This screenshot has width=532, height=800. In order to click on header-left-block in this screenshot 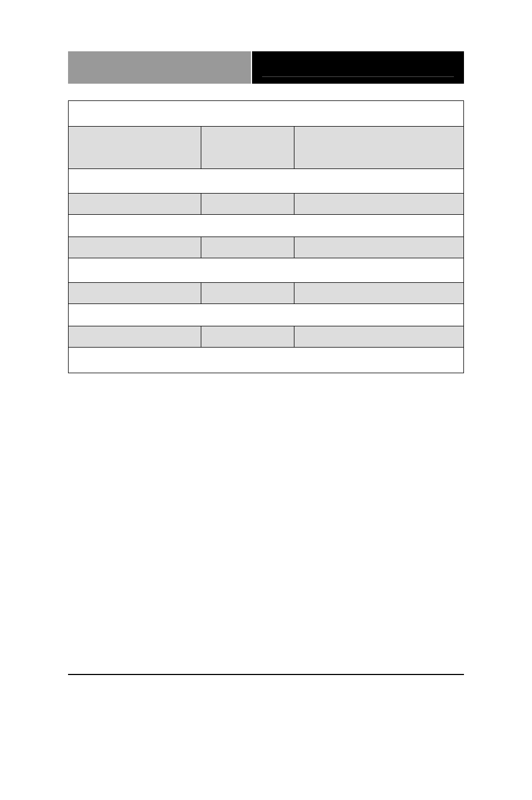, I will do `click(160, 68)`.